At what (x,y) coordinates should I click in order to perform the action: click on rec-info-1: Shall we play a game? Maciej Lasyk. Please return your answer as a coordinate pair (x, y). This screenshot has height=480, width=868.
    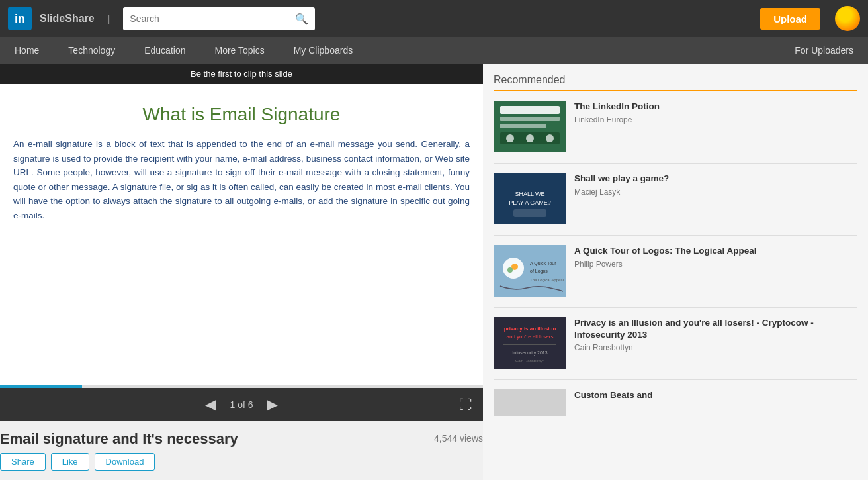
    Looking at the image, I should click on (716, 199).